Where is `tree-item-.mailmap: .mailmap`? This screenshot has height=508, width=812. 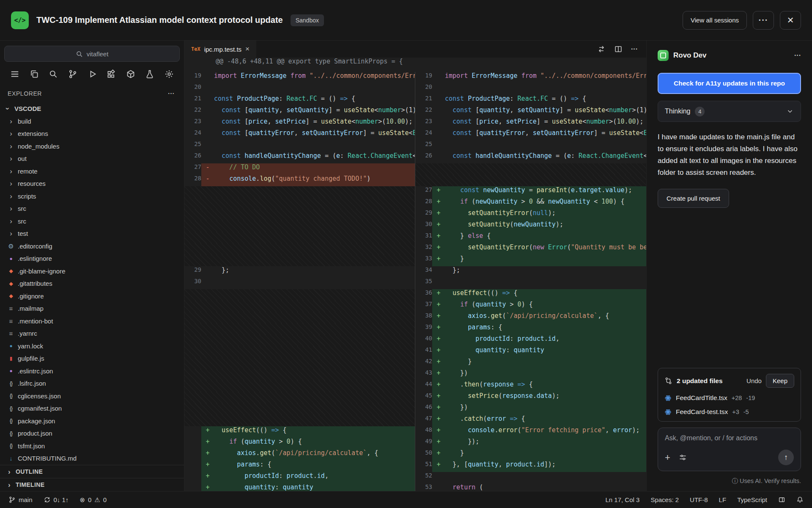
tree-item-.mailmap: .mailmap is located at coordinates (92, 309).